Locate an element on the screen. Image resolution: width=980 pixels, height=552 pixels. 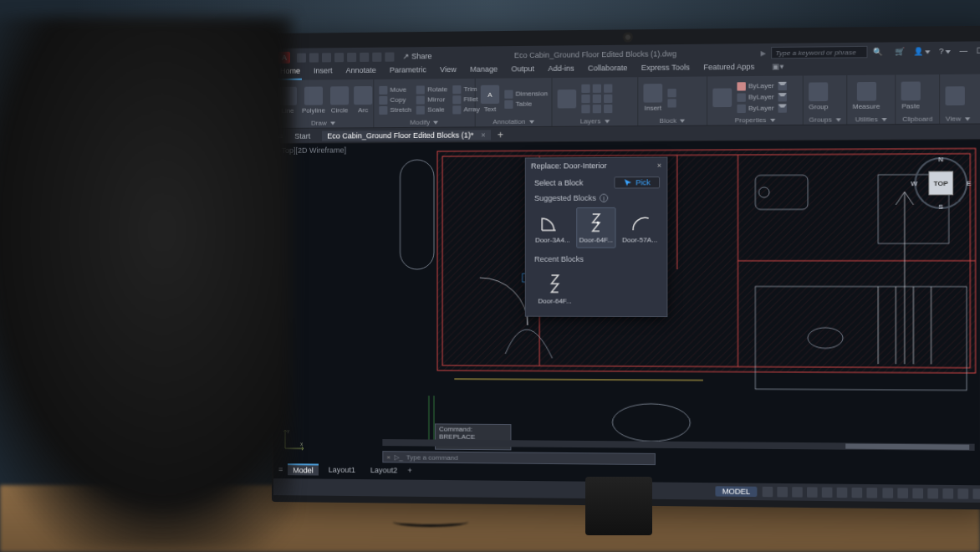
tab-insert: Insert is located at coordinates (323, 73).